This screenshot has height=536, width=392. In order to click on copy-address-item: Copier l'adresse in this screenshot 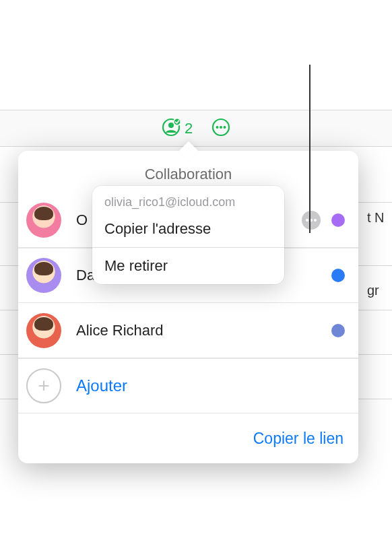, I will do `click(189, 229)`.